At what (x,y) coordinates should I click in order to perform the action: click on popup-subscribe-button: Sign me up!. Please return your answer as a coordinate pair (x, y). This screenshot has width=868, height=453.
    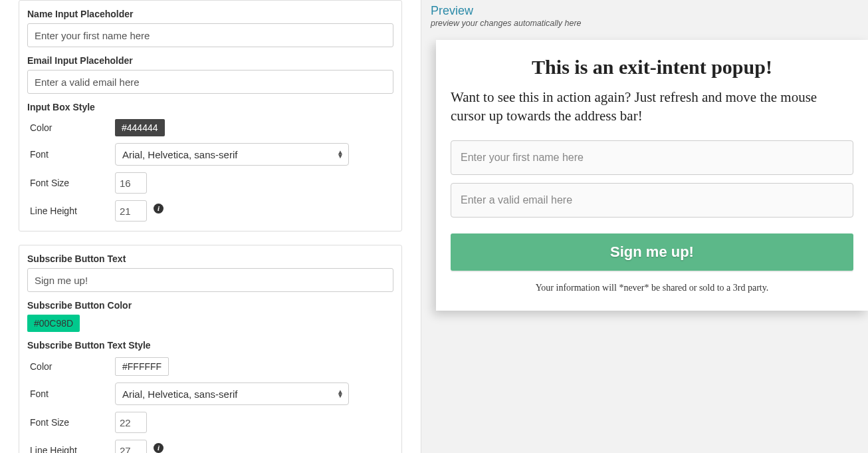
    Looking at the image, I should click on (652, 252).